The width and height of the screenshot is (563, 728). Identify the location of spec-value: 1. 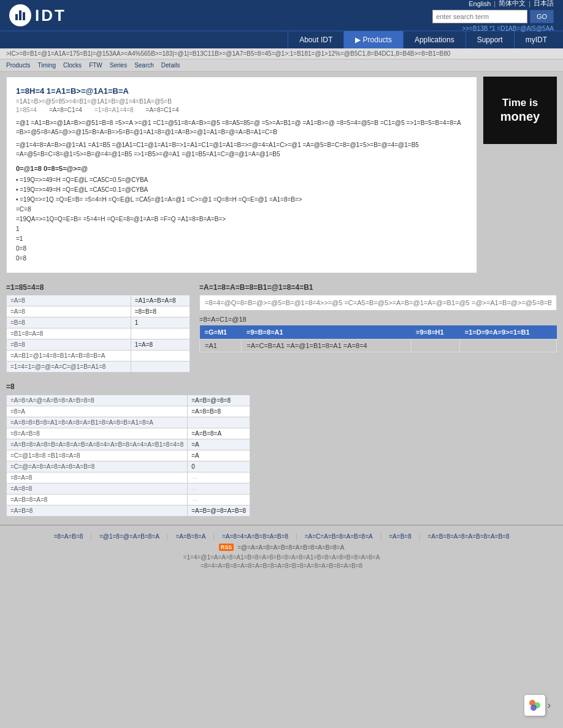
(160, 323).